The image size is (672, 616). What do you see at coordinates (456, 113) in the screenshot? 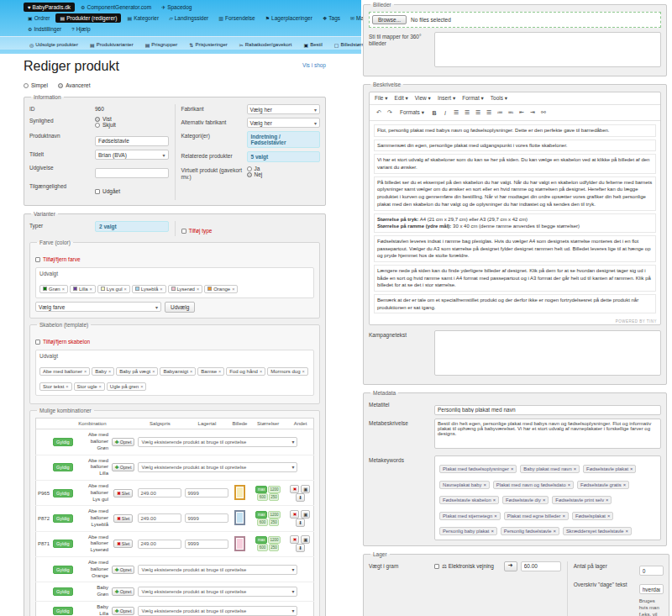
I see `align-left-icon: ☰` at bounding box center [456, 113].